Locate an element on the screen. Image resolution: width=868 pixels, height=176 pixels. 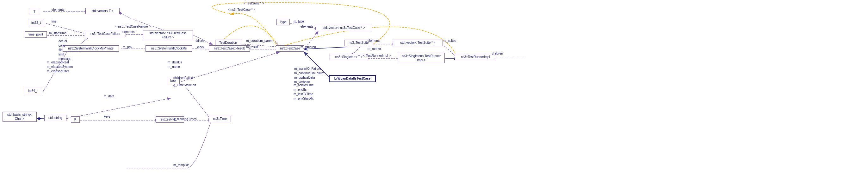
label-children: children is located at coordinates (497, 53).